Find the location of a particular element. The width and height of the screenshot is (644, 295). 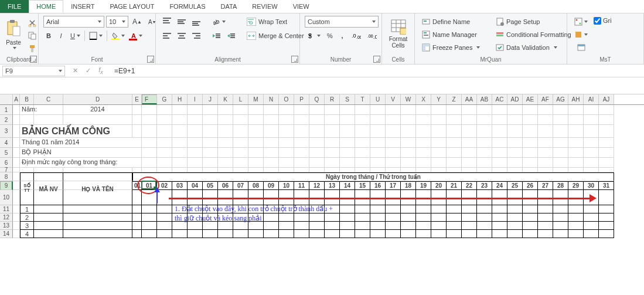

clipboard-dialog-launcher is located at coordinates (33, 59).